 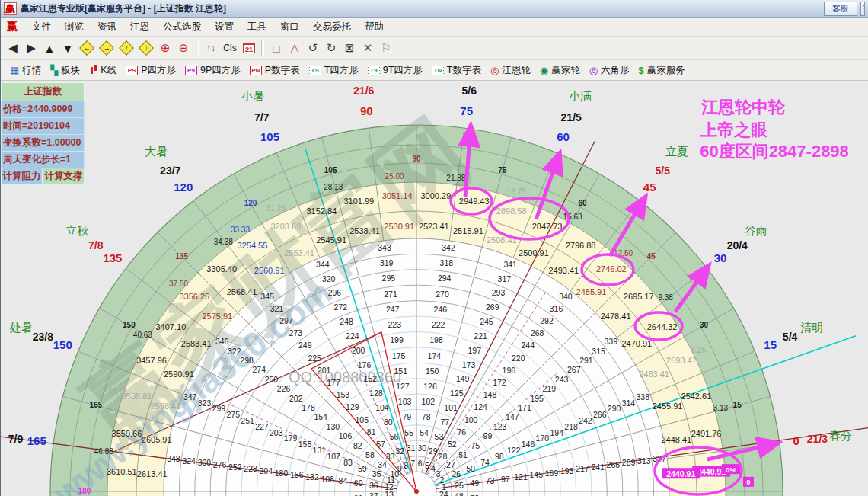 What do you see at coordinates (31, 48) in the screenshot?
I see `forward-icon: ▶` at bounding box center [31, 48].